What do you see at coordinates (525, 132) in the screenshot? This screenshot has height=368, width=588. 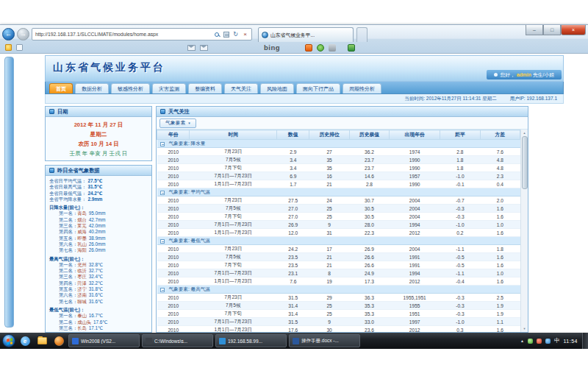 I see `scroll-up-icon: ▲` at bounding box center [525, 132].